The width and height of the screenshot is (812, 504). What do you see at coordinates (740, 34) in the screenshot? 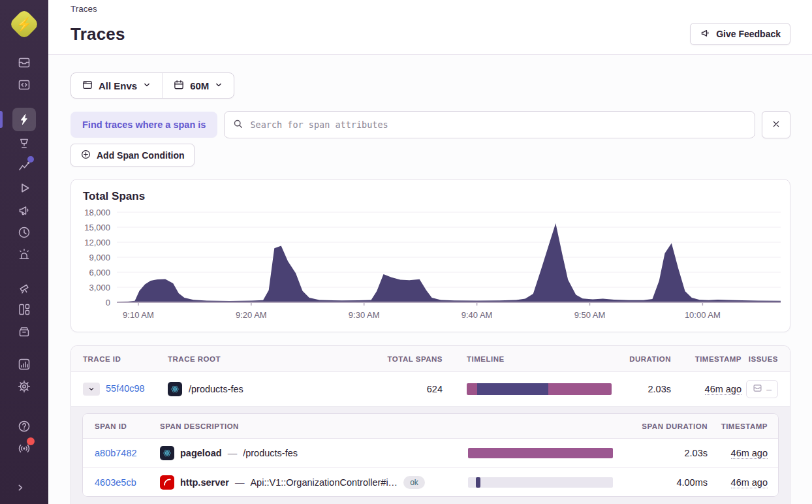
I see `give-feedback-button: Give Feedback` at bounding box center [740, 34].